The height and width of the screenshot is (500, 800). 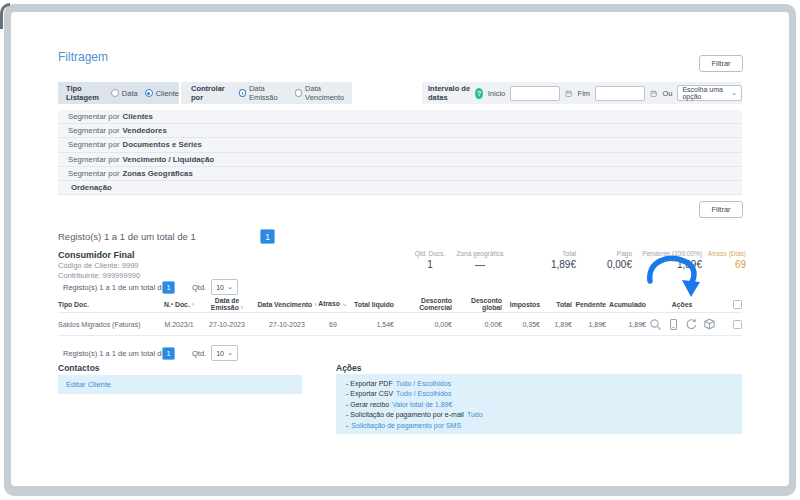 I want to click on radio-cliente: Cliente, so click(x=162, y=94).